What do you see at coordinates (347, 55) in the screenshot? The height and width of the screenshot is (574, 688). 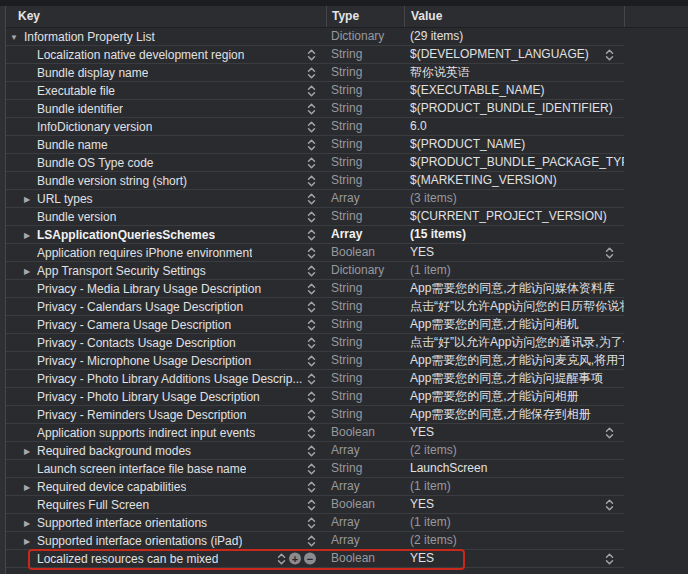 I see `plist-row: Localization native development regionSt…` at bounding box center [347, 55].